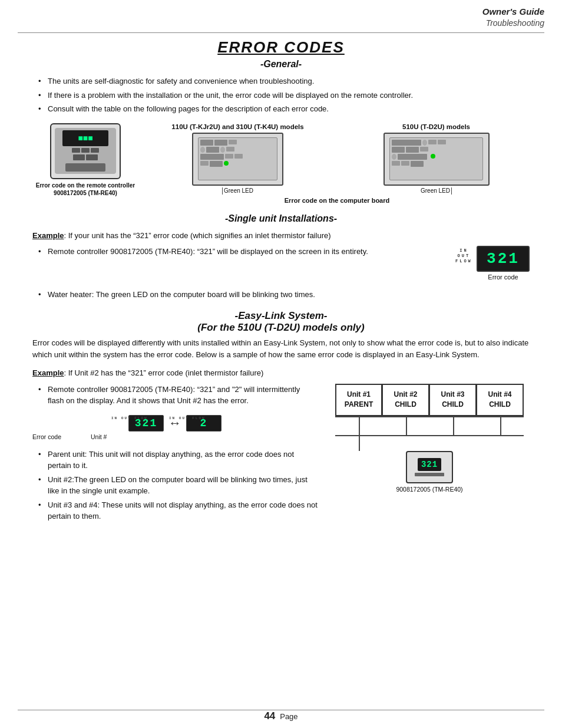 This screenshot has height=728, width=562. Describe the element at coordinates (280, 716) in the screenshot. I see `page-number: 44 Page` at that location.